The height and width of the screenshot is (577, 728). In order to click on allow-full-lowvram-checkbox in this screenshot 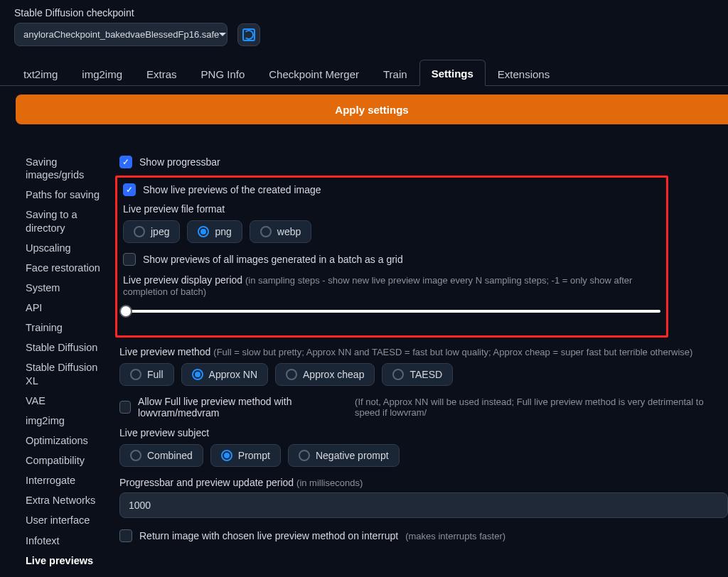, I will do `click(125, 407)`.